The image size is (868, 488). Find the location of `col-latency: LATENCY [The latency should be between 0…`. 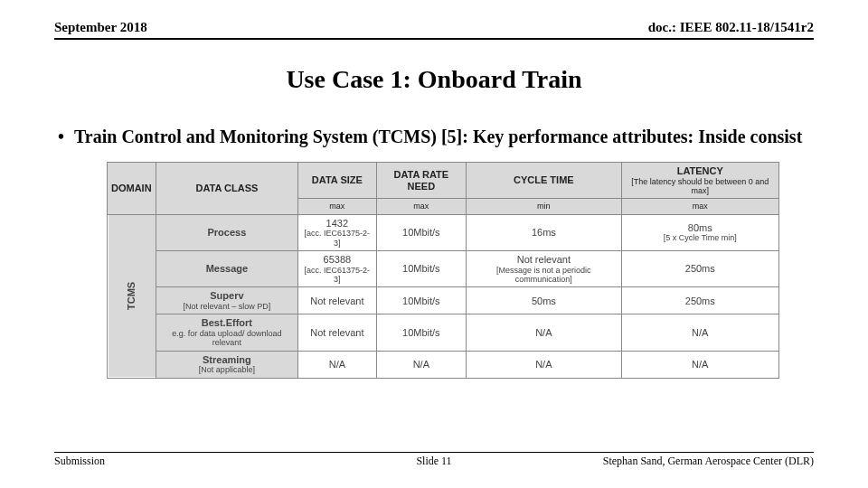

col-latency: LATENCY [The latency should be between 0… is located at coordinates (700, 181).